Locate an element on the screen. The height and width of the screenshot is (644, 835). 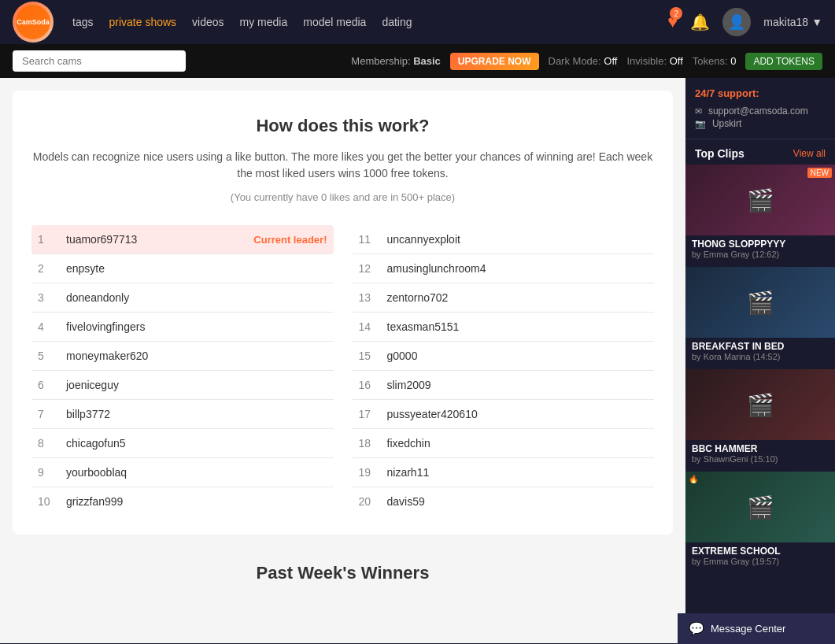
past-winners-title: Past Week's Winners is located at coordinates (343, 570).